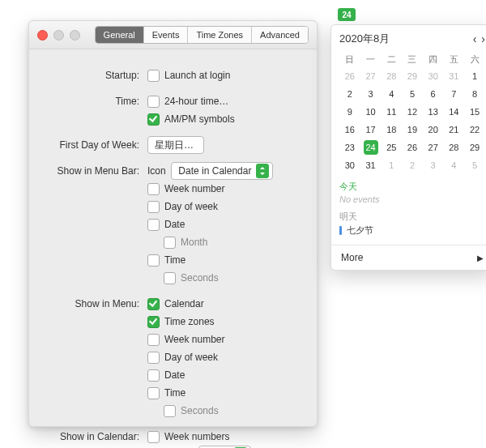 The image size is (486, 448). Describe the element at coordinates (412, 130) in the screenshot. I see `calendar-day: 19` at that location.